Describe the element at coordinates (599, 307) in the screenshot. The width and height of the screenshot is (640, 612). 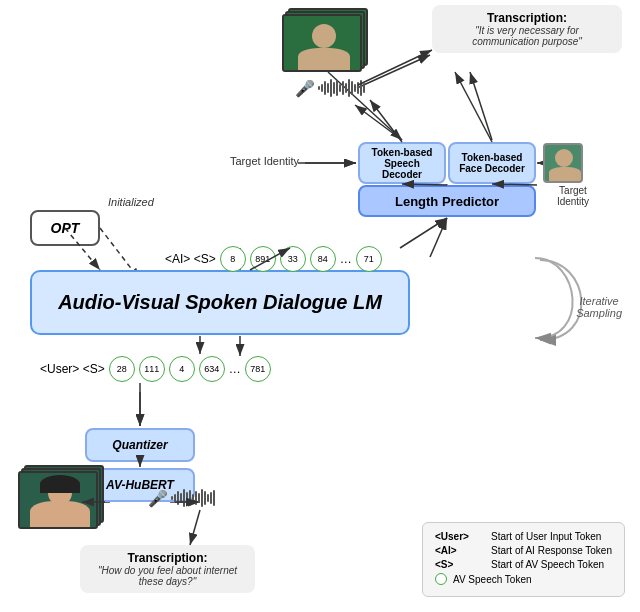
I see `iterative-sampling-label: IterativeSampling` at that location.